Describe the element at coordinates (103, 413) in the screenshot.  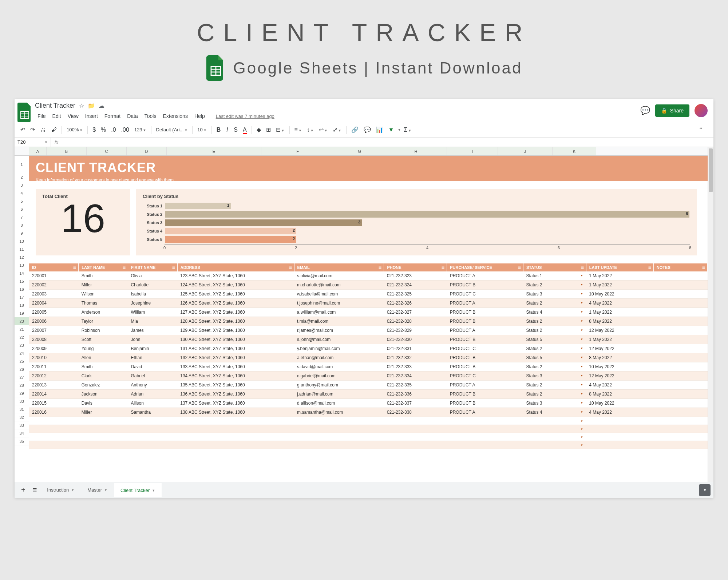
I see `cell-last: Miller` at that location.